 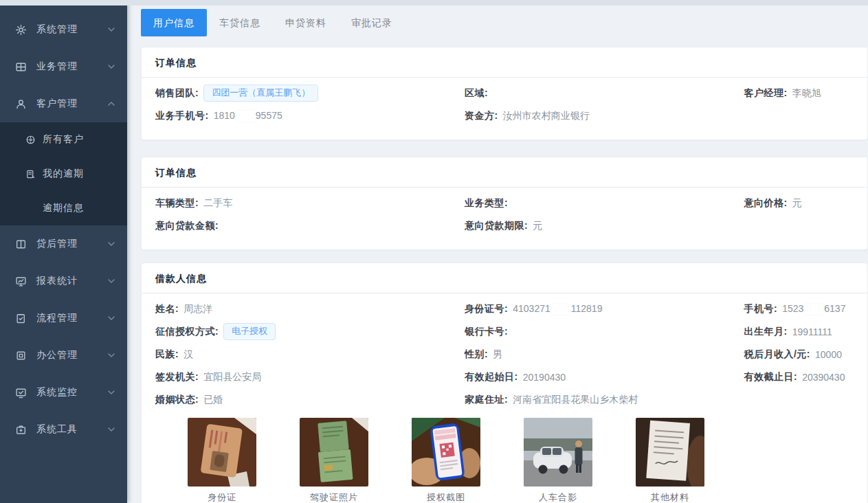 I want to click on field-label: 有效起始日:, so click(x=491, y=377).